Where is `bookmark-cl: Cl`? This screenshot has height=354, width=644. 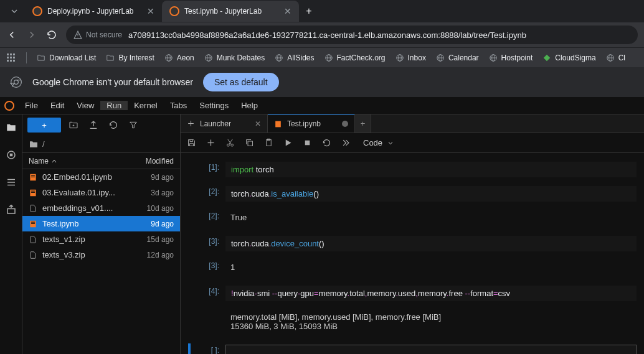 bookmark-cl: Cl is located at coordinates (615, 58).